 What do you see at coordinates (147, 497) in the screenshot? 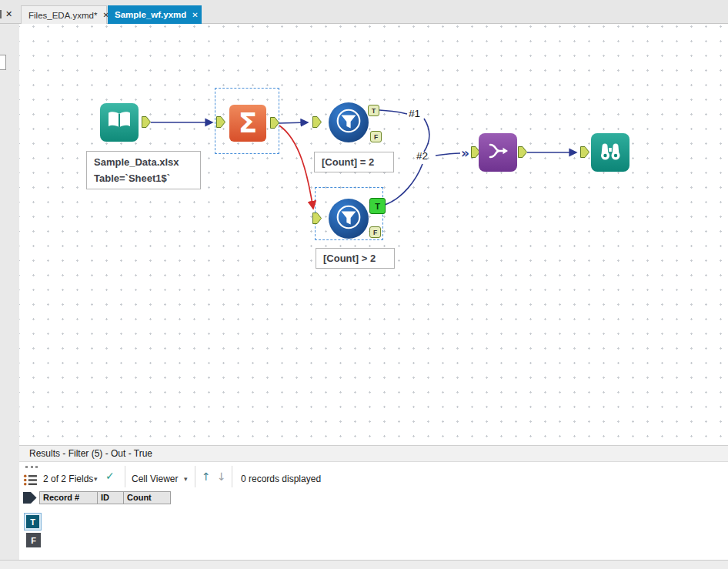
I see `column-header-count: Count` at bounding box center [147, 497].